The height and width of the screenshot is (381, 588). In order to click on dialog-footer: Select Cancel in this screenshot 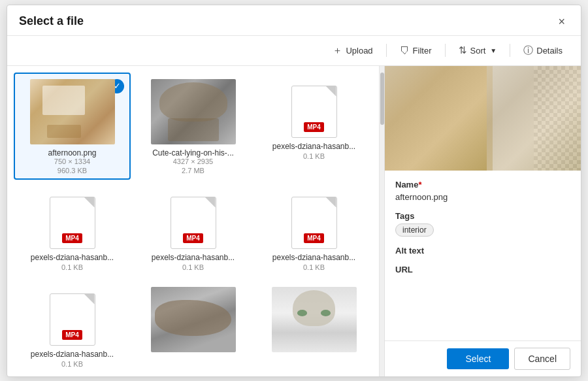, I will do `click(483, 358)`.